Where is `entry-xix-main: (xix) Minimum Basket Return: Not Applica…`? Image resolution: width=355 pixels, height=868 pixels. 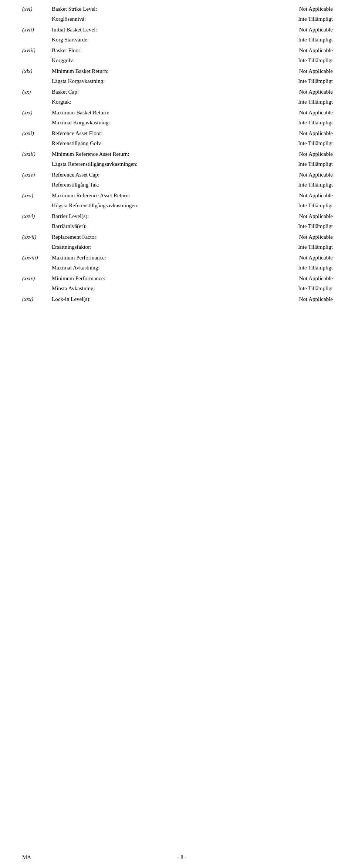 entry-xix-main: (xix) Minimum Basket Return: Not Applica… is located at coordinates (178, 71).